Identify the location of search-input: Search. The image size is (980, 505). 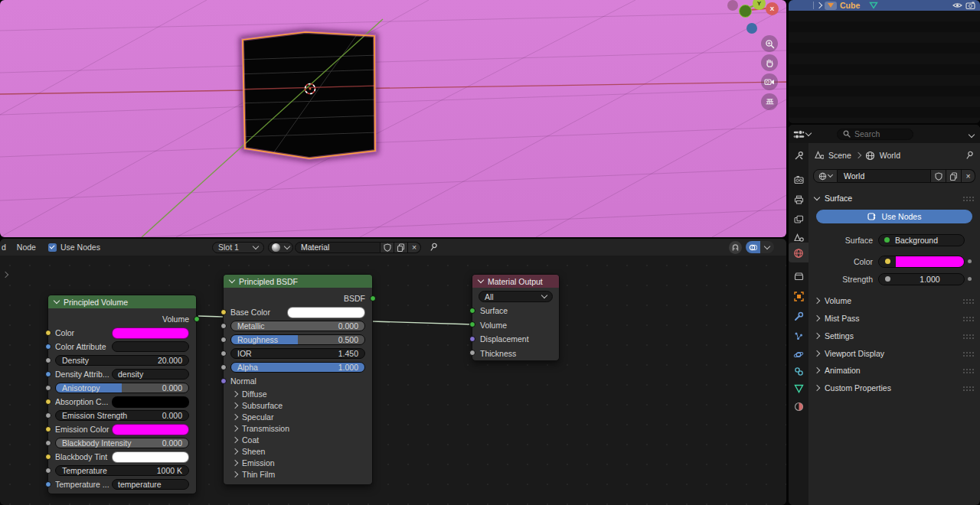
(875, 135).